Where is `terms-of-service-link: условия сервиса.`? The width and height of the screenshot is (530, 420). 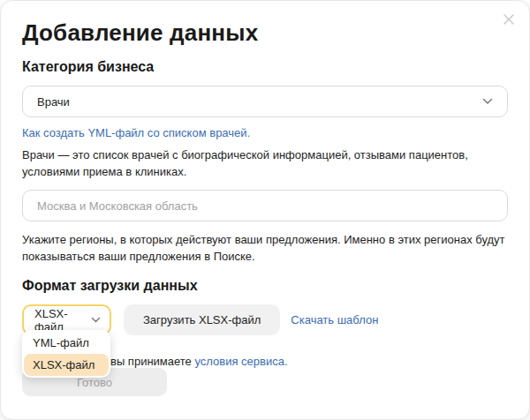 terms-of-service-link: условия сервиса. is located at coordinates (240, 362).